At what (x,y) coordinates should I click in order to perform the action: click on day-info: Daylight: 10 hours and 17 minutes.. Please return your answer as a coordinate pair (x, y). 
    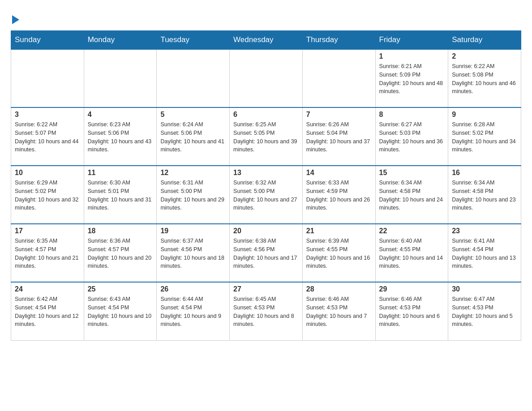
    Looking at the image, I should click on (266, 262).